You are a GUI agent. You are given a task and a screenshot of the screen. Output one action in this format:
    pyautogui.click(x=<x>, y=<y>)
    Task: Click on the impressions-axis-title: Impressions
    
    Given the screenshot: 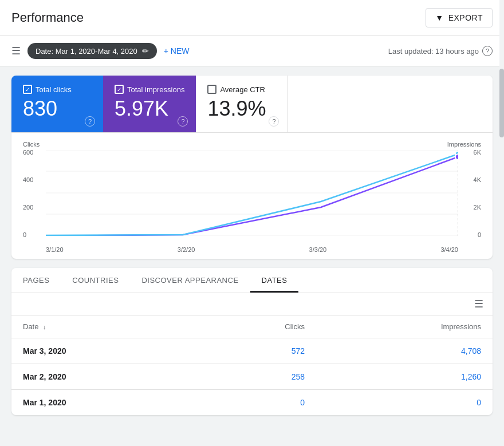 What is the action you would take?
    pyautogui.click(x=464, y=144)
    